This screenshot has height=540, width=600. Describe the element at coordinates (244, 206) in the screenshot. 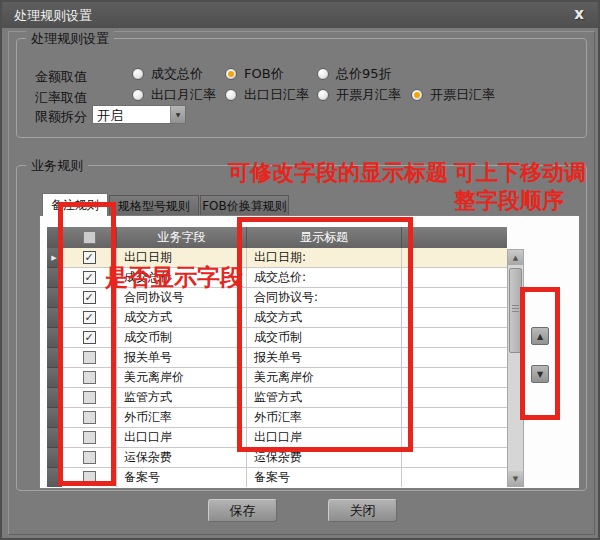

I see `tab-3: FOB价换算规则` at that location.